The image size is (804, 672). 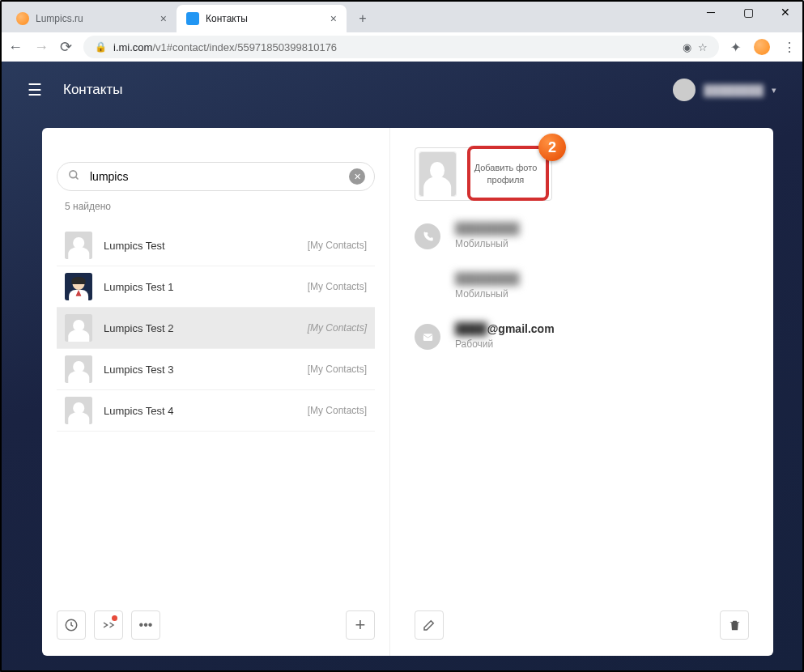 I want to click on contact-name: Lumpics Test 2, so click(x=138, y=329).